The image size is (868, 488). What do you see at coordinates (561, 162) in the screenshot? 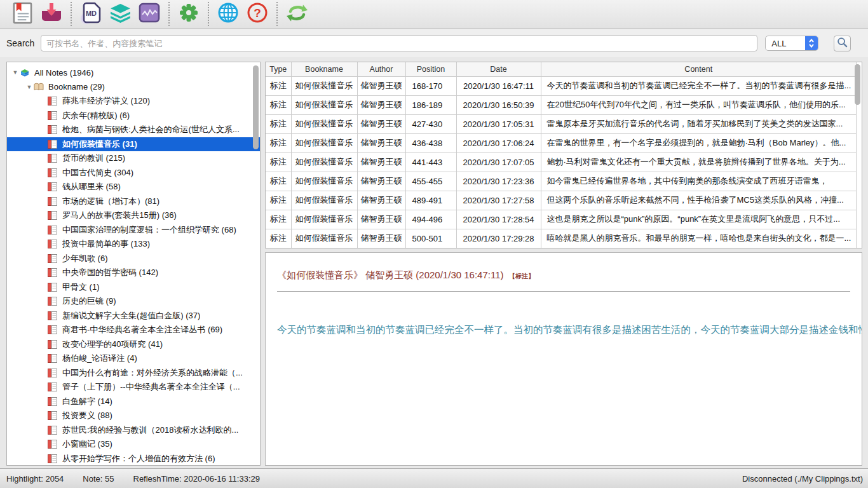
I see `table-row: 标注如何假装懂音乐储智勇王硕441-4432020/1/30 17:07:05鲍…` at bounding box center [561, 162].